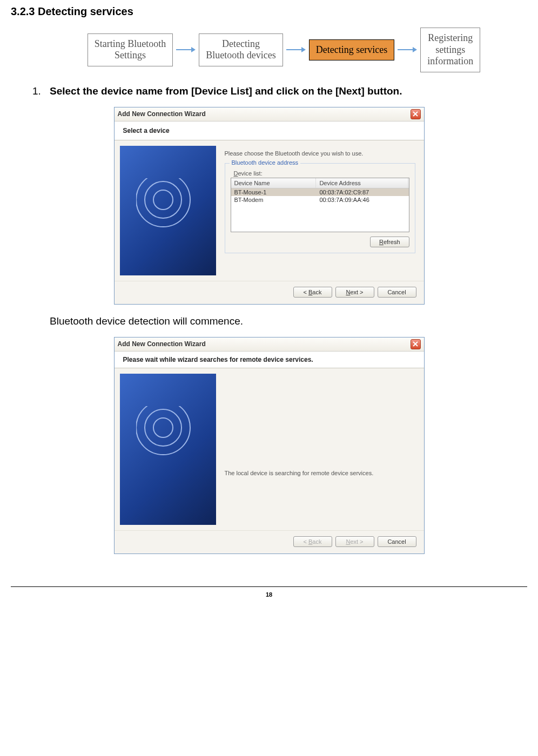 Image resolution: width=538 pixels, height=756 pixels. Describe the element at coordinates (269, 449) in the screenshot. I see `dialog-content: The local device is searching for remote…` at that location.